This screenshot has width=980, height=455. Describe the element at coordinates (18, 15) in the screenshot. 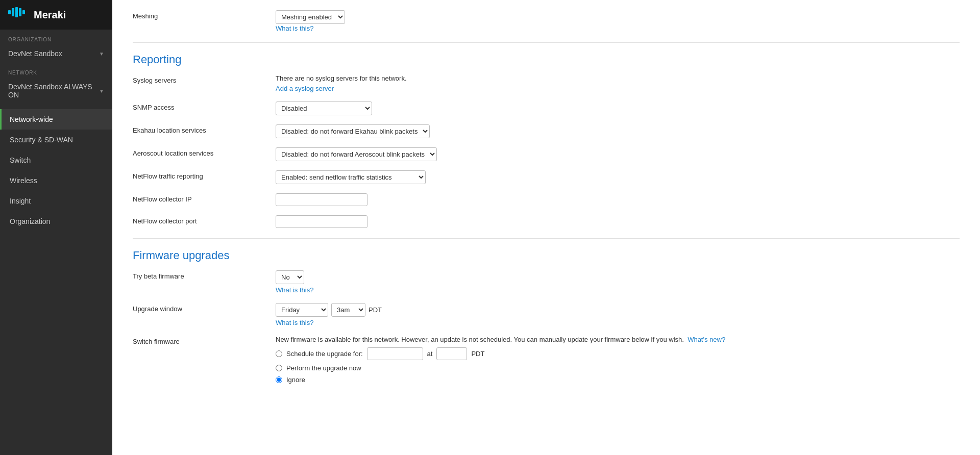

I see `cisco-logo-icon` at that location.